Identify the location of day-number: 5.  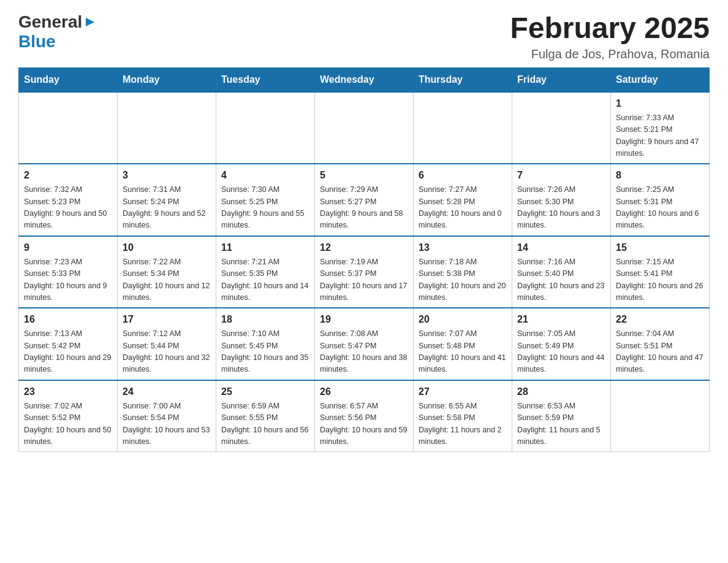
(364, 175).